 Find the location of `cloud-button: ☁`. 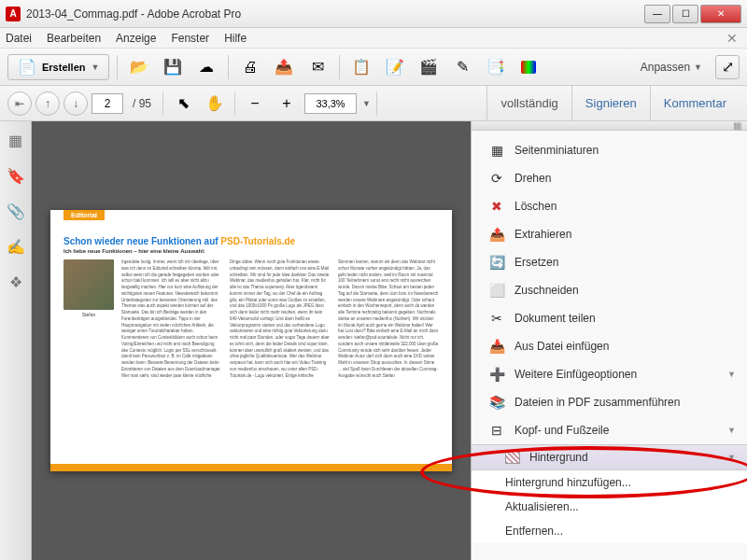

cloud-button: ☁ is located at coordinates (206, 67).